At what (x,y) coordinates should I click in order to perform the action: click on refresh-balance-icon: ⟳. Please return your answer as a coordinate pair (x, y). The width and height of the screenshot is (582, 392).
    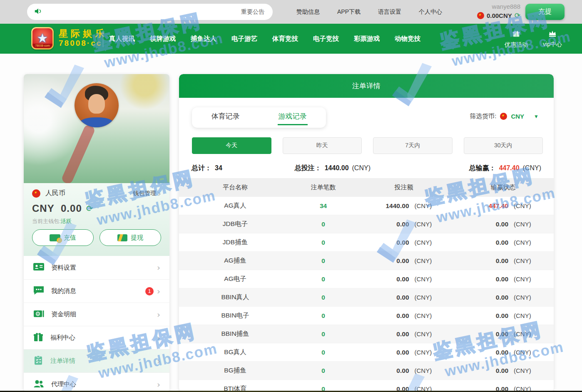
    Looking at the image, I should click on (517, 16).